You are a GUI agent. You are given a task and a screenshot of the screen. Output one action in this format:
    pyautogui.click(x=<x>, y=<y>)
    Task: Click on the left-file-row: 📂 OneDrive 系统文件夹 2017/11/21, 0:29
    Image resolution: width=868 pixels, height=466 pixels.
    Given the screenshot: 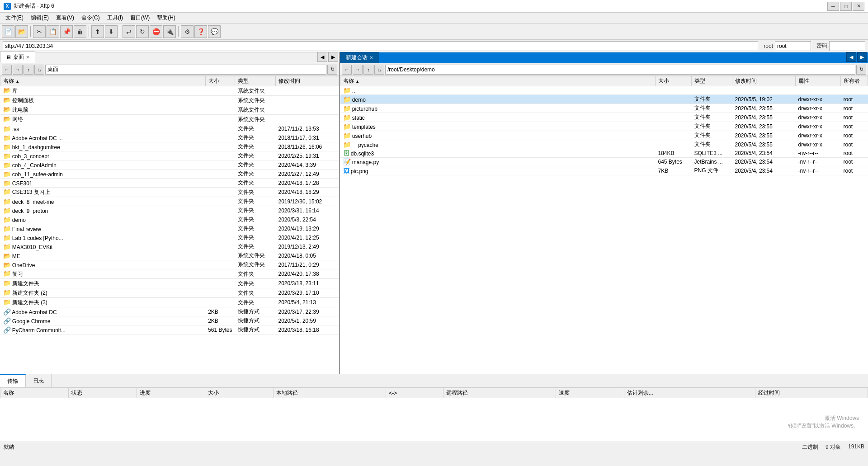 What is the action you would take?
    pyautogui.click(x=170, y=265)
    